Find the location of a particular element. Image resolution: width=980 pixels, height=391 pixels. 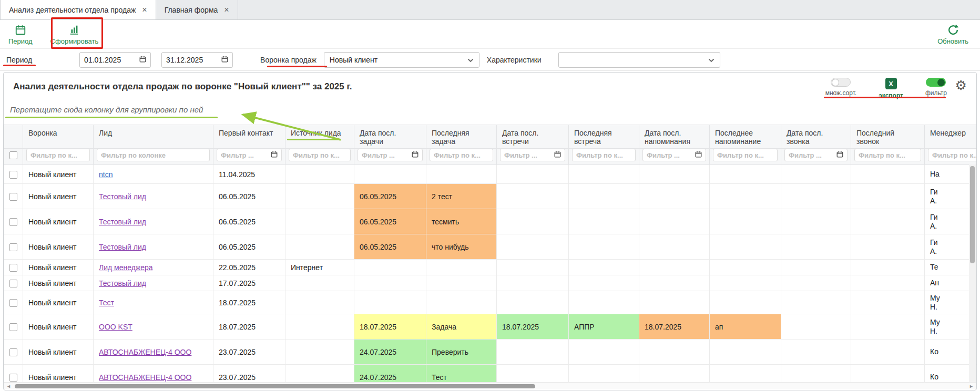

filter-input-source: Фильтр по к... is located at coordinates (320, 155).